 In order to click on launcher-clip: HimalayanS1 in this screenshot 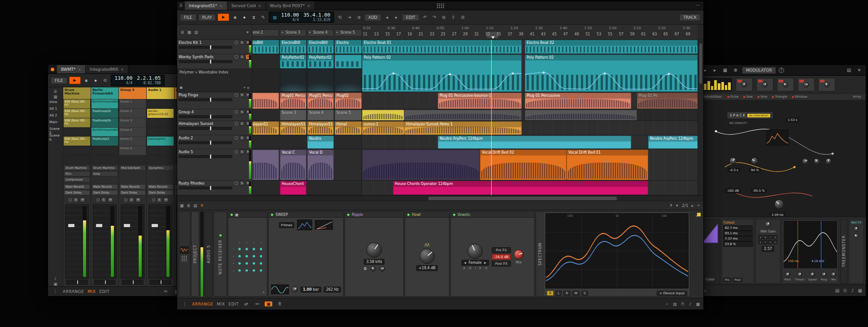, I will do `click(293, 128)`.